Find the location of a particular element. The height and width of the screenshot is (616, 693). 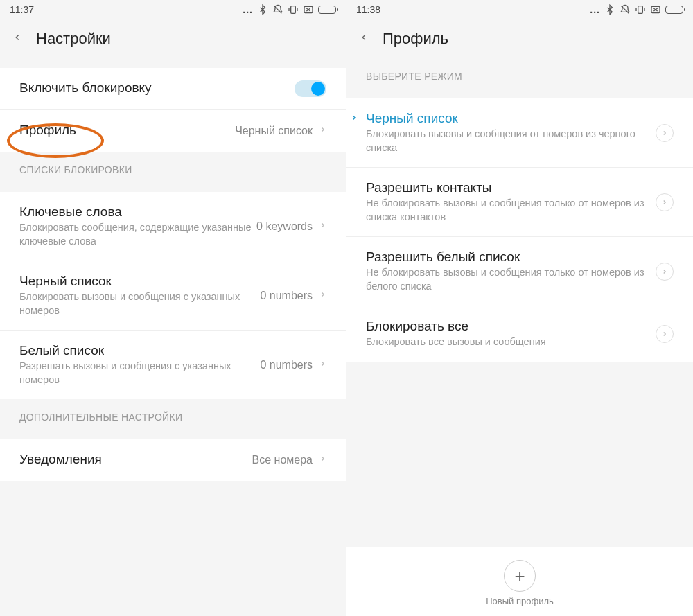

status-bar: 11:38 ... is located at coordinates (520, 10).